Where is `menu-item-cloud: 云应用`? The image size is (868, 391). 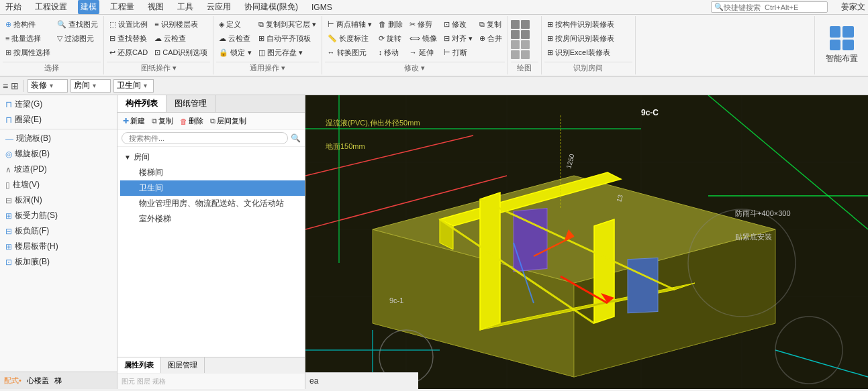
menu-item-cloud: 云应用 is located at coordinates (219, 7).